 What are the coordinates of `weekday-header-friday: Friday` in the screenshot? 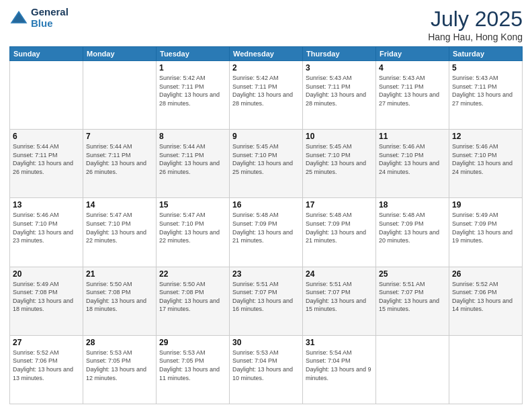 It's located at (412, 54).